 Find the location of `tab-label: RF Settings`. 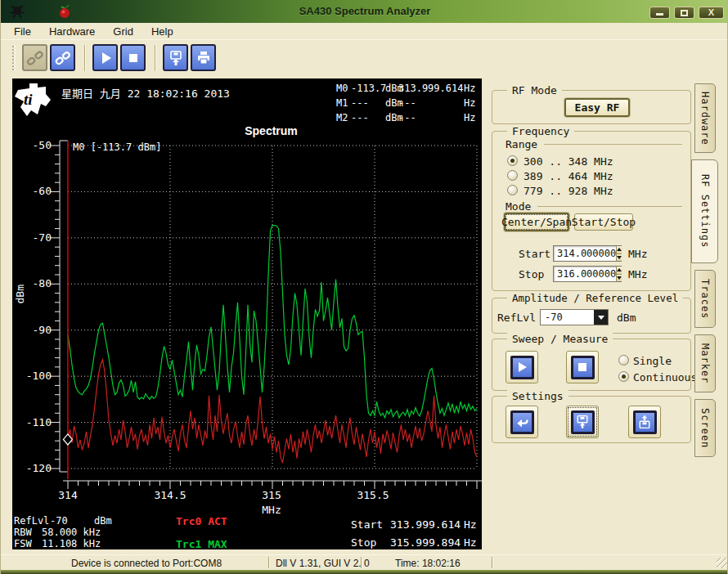

tab-label: RF Settings is located at coordinates (705, 211).